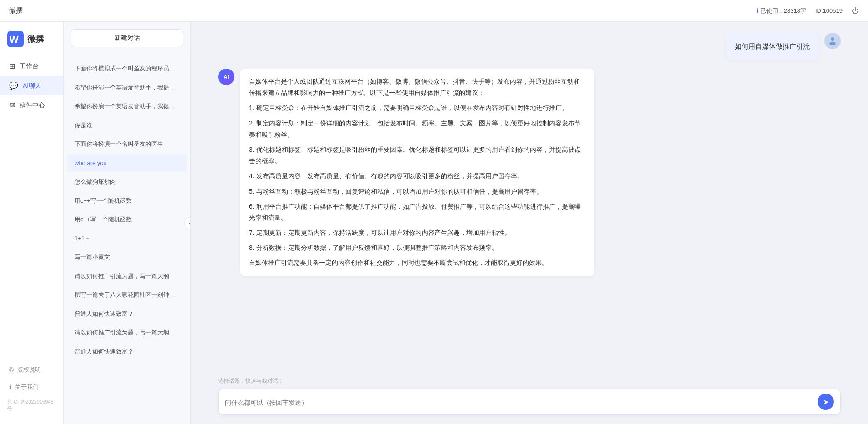 Image resolution: width=868 pixels, height=424 pixels. What do you see at coordinates (32, 405) in the screenshot?
I see `icp-text: 京ICP备2022015948号` at bounding box center [32, 405].